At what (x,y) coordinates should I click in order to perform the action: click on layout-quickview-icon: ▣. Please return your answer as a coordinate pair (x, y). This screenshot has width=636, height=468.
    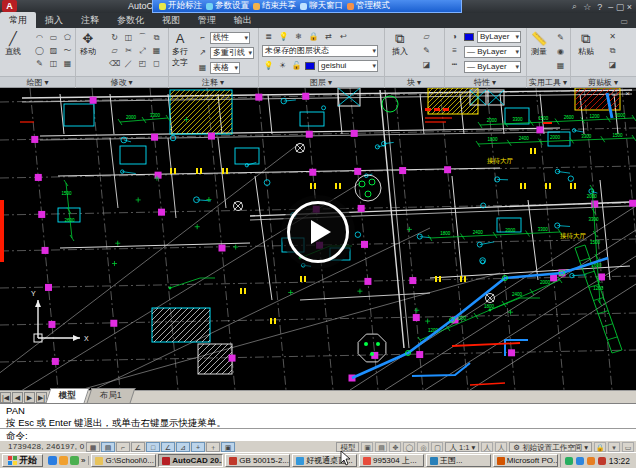
    Looking at the image, I should click on (367, 447).